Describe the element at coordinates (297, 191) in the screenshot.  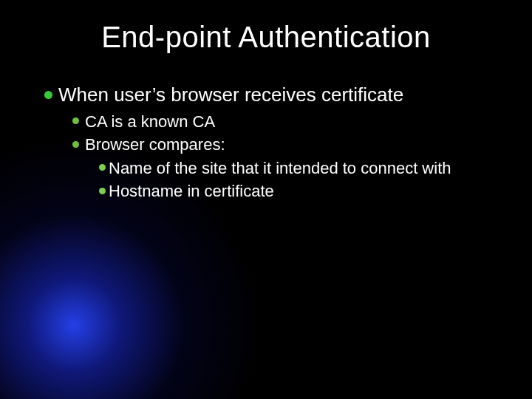
I see `bullet-level-3: Hostname in certificate` at that location.